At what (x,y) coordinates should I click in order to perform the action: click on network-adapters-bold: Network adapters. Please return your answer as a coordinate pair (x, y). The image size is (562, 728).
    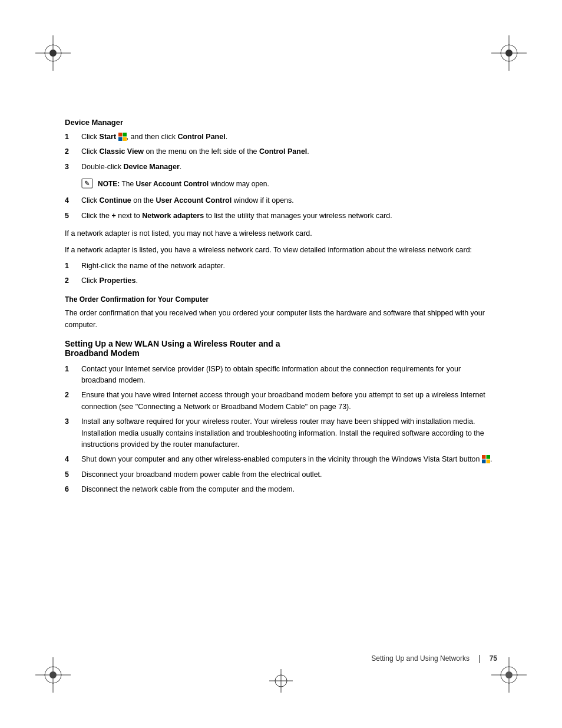
    Looking at the image, I should click on (173, 216).